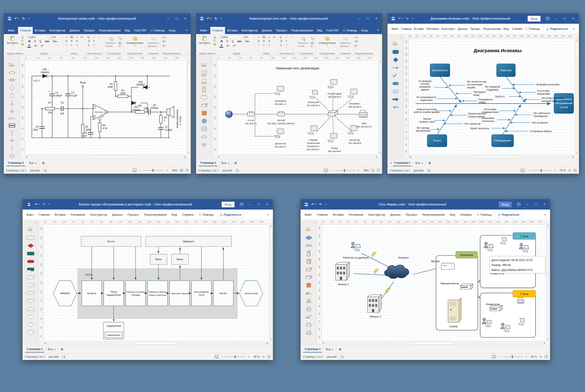 This screenshot has height=392, width=585. Describe the element at coordinates (133, 215) in the screenshot. I see `tab-process: Процесс` at that location.